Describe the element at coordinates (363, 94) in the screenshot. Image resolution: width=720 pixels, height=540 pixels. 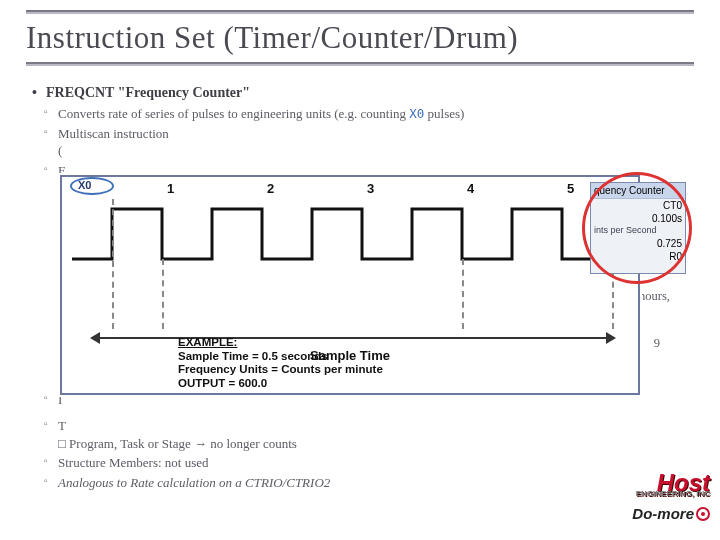
I see `main-bullet: FREQCNT "Frequency Counter"` at that location.